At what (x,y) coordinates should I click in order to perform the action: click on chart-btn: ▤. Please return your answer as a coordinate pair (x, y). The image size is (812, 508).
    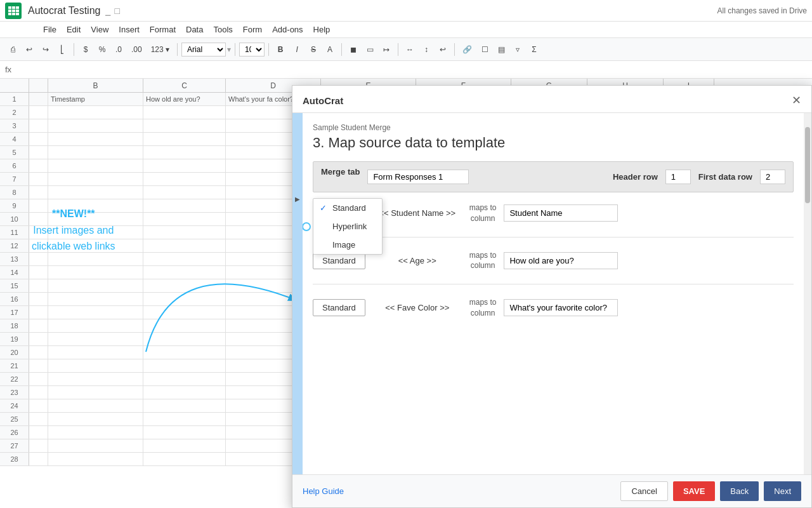
    Looking at the image, I should click on (501, 50).